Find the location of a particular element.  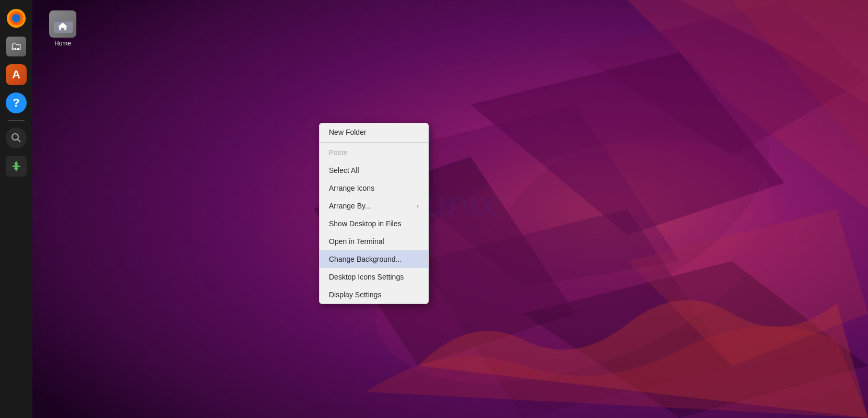

arrange-by-arrow: › is located at coordinates (418, 206).